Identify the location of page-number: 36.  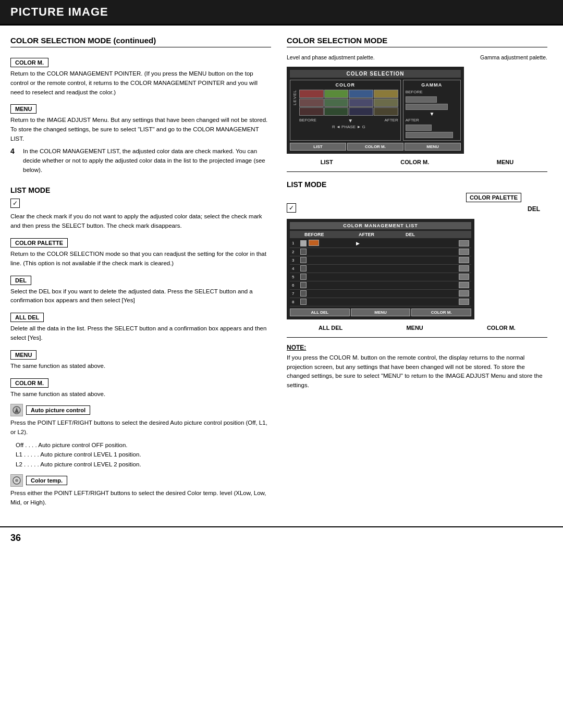
(282, 538).